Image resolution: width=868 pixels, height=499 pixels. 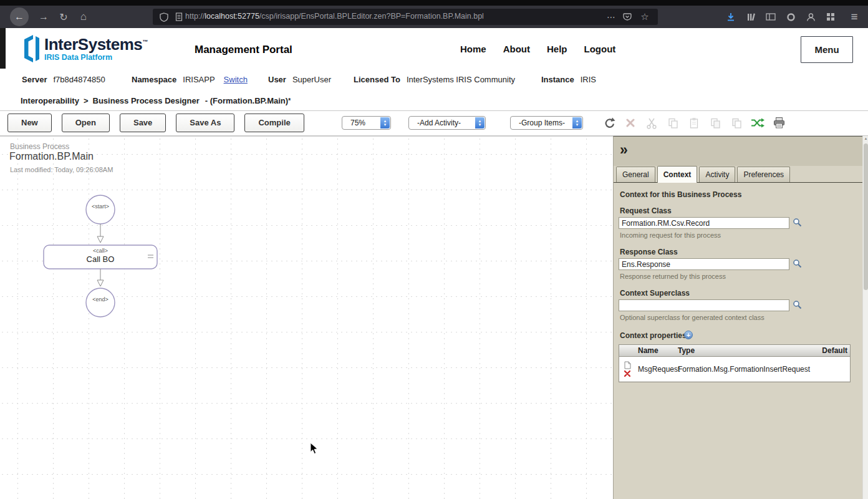 I want to click on svg-text: <end>, so click(x=100, y=299).